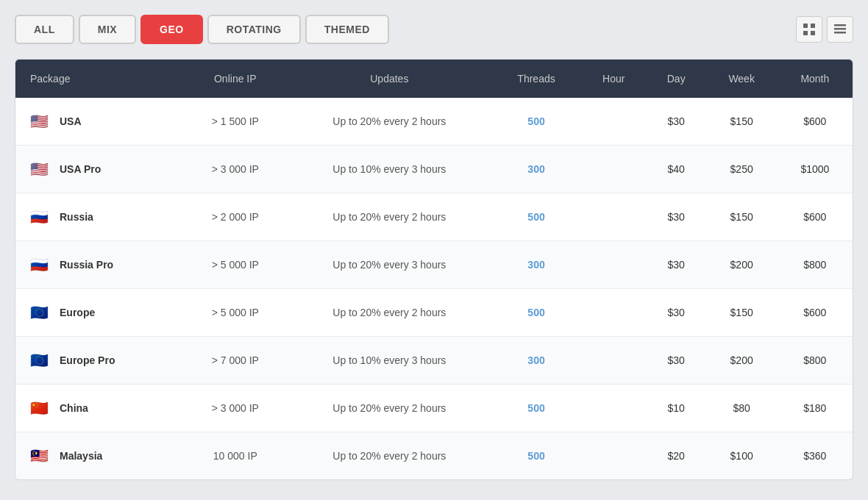  What do you see at coordinates (235, 265) in the screenshot?
I see `cell-online-ip: > 5 000 IP` at bounding box center [235, 265].